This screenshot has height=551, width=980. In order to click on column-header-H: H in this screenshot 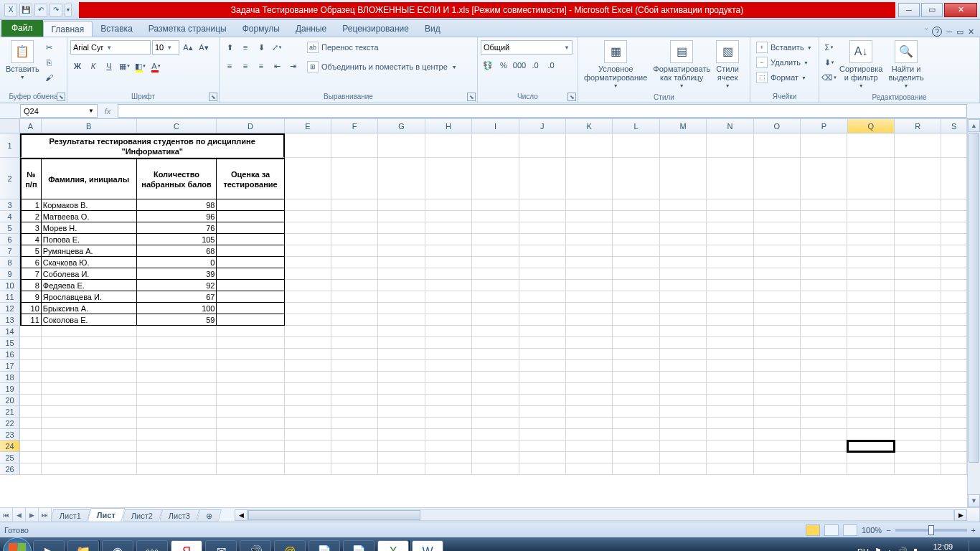, I will do `click(449, 126)`.